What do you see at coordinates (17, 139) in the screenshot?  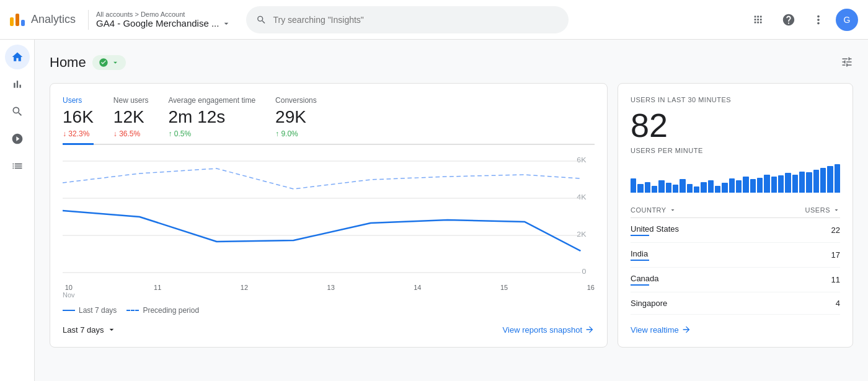 I see `sidebar-item-advertising` at bounding box center [17, 139].